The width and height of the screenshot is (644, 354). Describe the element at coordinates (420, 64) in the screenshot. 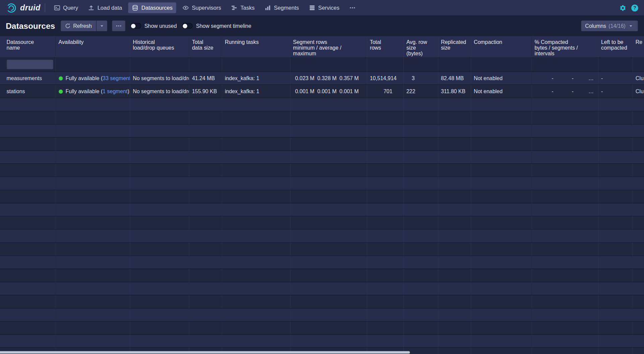

I see `filter-cell-avg_row_size` at that location.